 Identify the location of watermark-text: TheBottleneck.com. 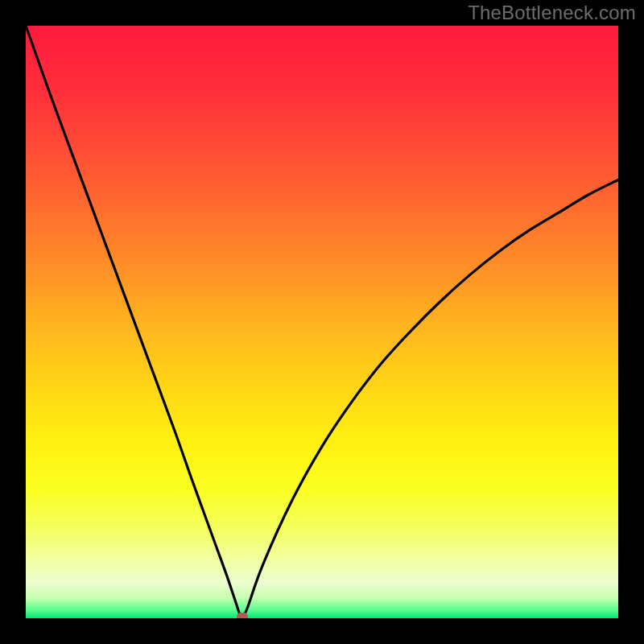
(552, 13).